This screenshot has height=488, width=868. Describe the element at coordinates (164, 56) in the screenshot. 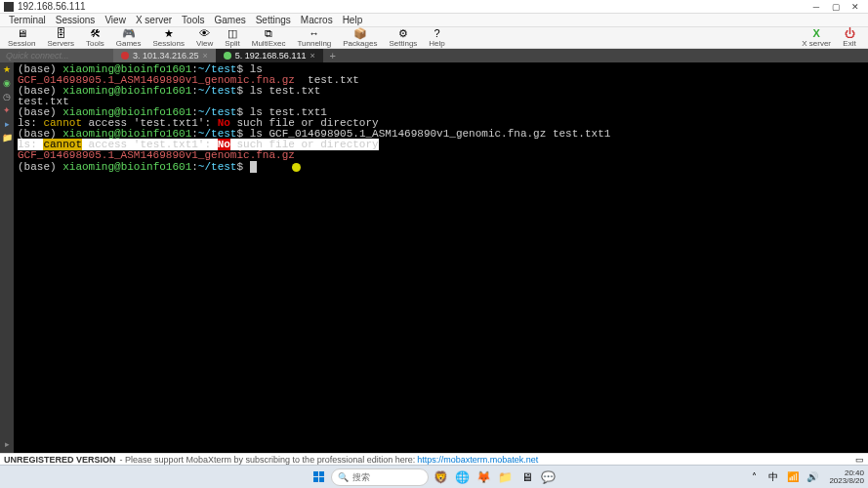

I see `tab-3--101-34-216-25: 3. 101.34.216.25×` at that location.